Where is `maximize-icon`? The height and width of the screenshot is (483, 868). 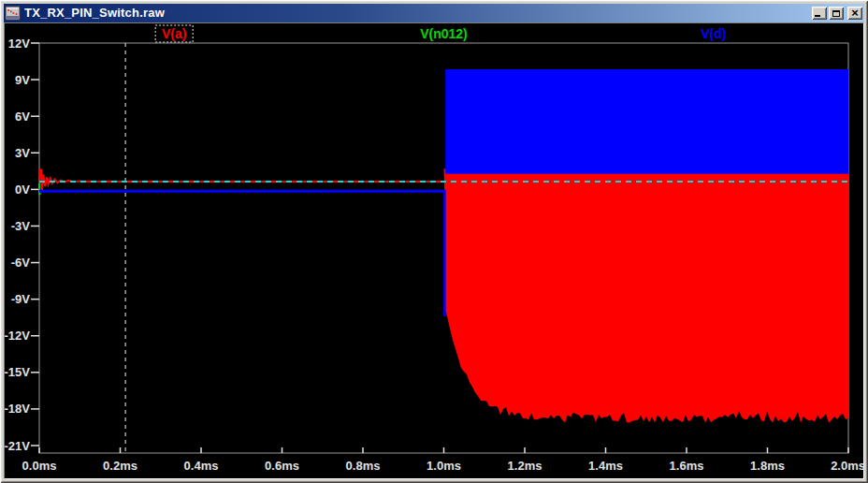
maximize-icon is located at coordinates (836, 13).